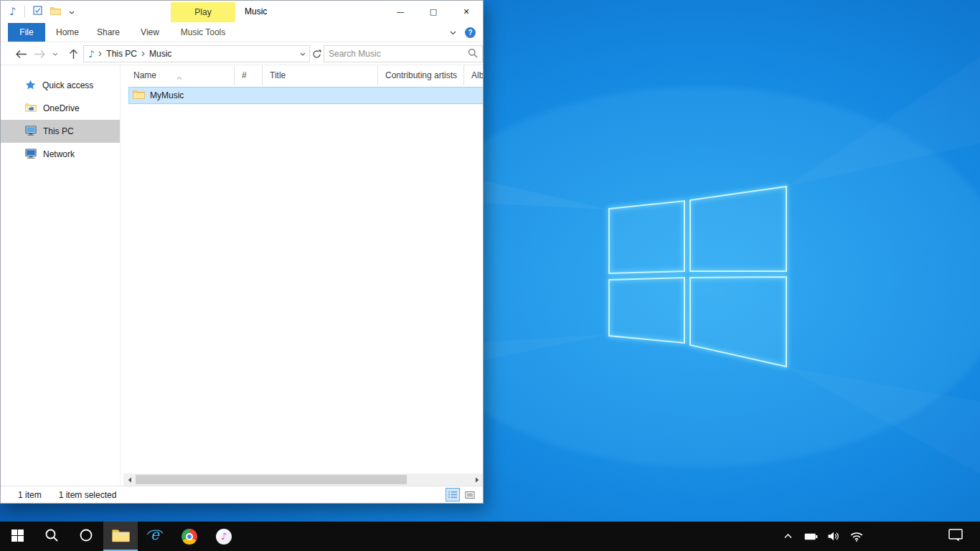  What do you see at coordinates (857, 537) in the screenshot?
I see `wifi-network-icon` at bounding box center [857, 537].